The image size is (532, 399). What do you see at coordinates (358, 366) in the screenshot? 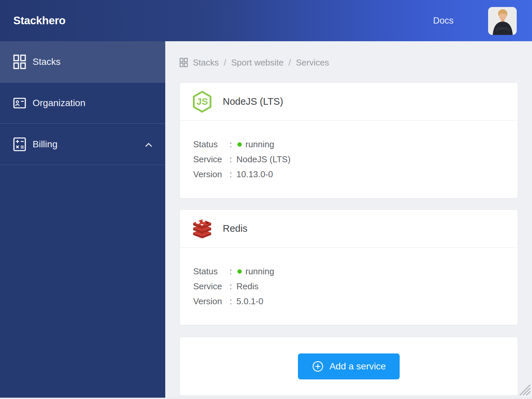
I see `add-service-label: Add a service` at bounding box center [358, 366].